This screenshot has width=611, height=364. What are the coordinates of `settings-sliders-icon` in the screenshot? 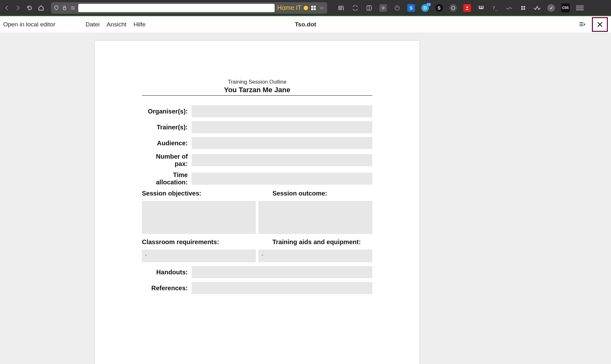 It's located at (73, 8).